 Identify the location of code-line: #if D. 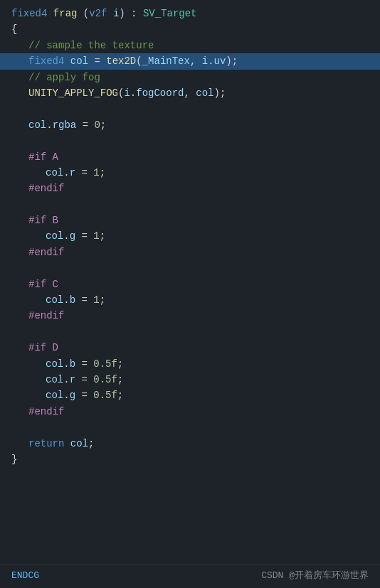
(190, 348).